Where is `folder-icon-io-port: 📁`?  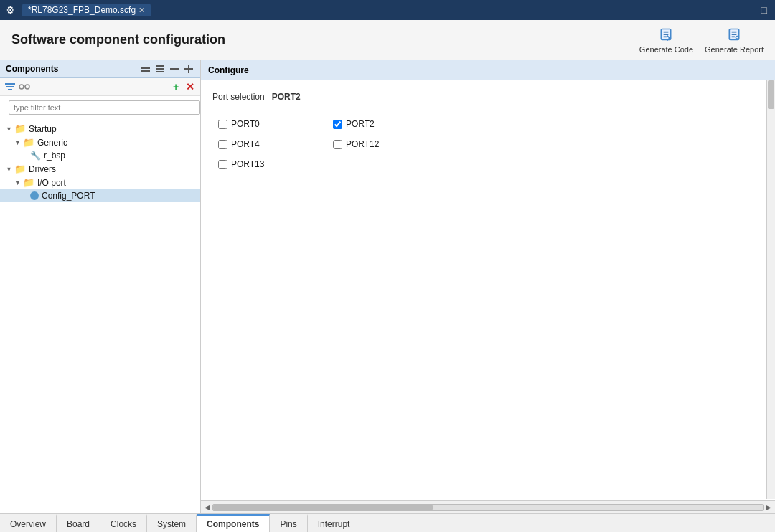 folder-icon-io-port: 📁 is located at coordinates (29, 182).